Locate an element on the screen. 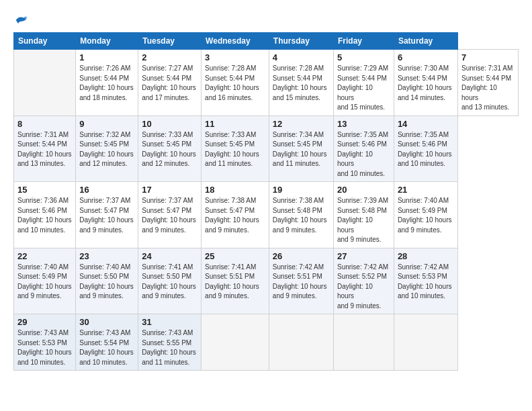 This screenshot has width=532, height=411. day-number: 28 is located at coordinates (426, 257).